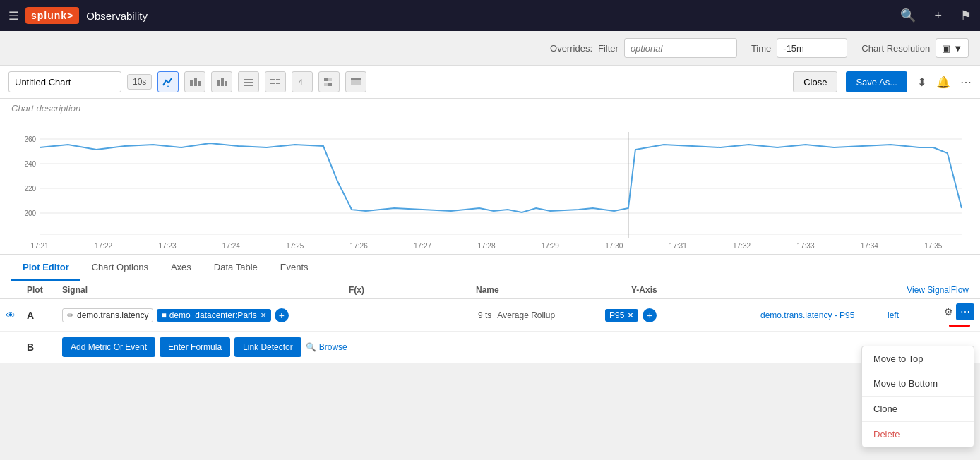 The width and height of the screenshot is (980, 460). What do you see at coordinates (109, 347) in the screenshot?
I see `add-metric-btn: Add Metric Or Event` at bounding box center [109, 347].